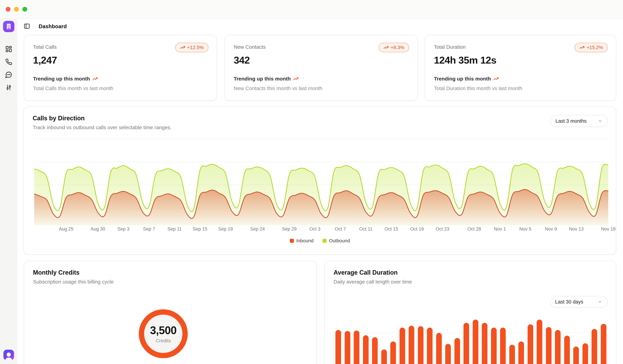 This screenshot has width=623, height=364. Describe the element at coordinates (9, 62) in the screenshot. I see `sidebar-item-calls` at that location.